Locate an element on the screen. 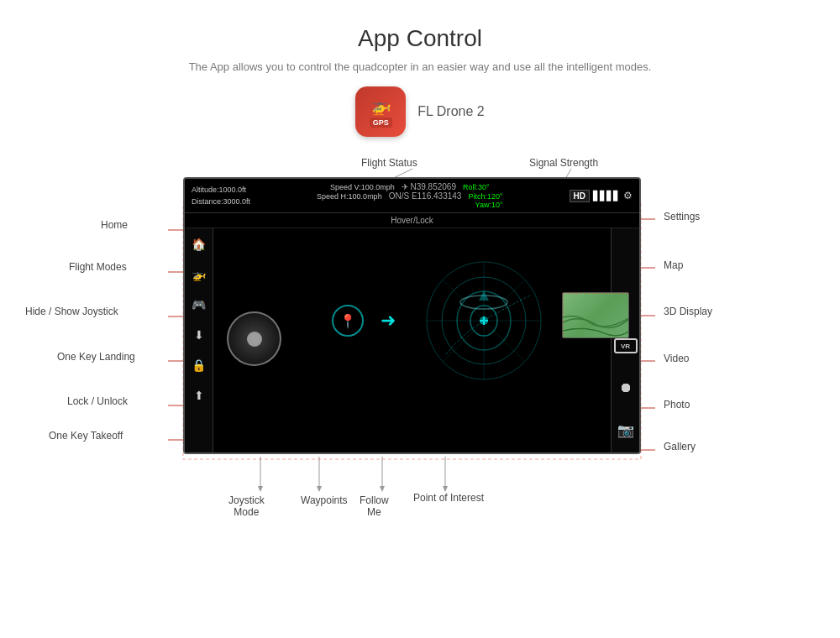 Image resolution: width=840 pixels, height=638 pixels. vr-icon: VR is located at coordinates (626, 346).